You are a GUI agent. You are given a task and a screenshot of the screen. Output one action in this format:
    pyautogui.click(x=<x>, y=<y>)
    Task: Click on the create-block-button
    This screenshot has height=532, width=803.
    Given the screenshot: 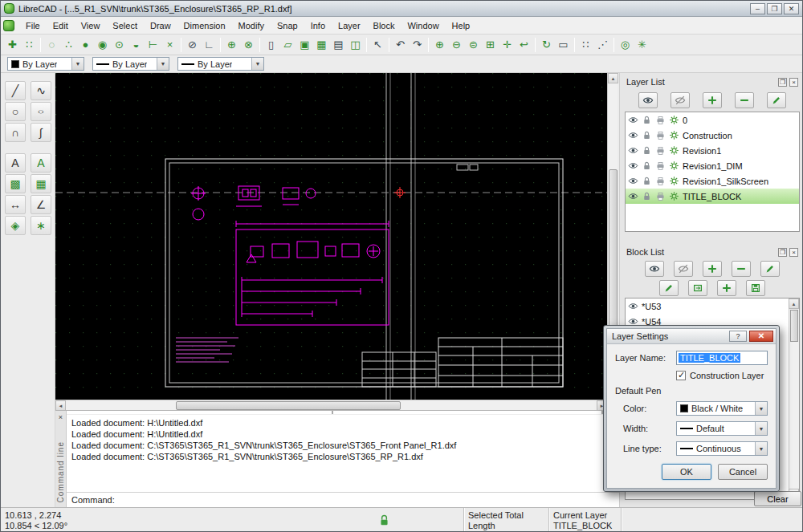 What is the action you would take?
    pyautogui.click(x=727, y=288)
    